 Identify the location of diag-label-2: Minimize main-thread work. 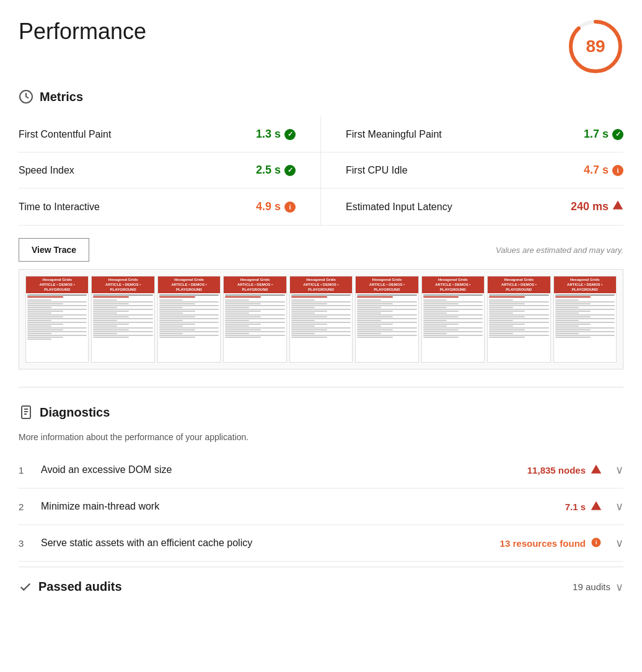
(298, 506).